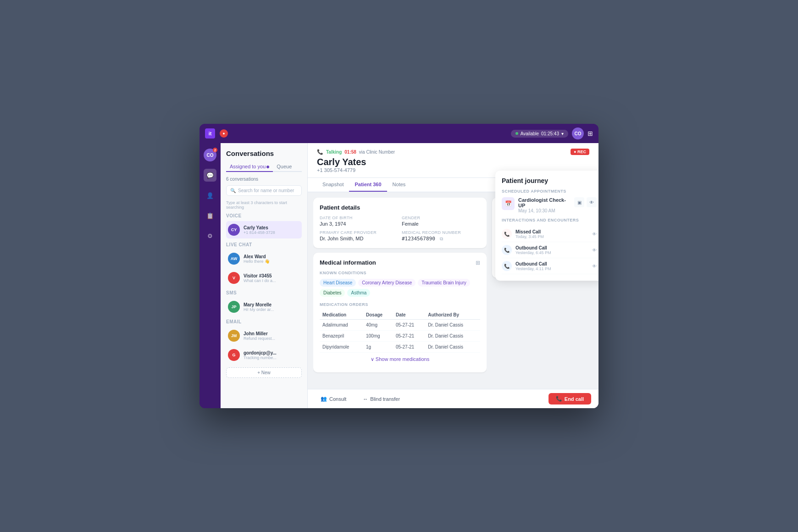 The height and width of the screenshot is (532, 798). I want to click on tab-snapshot: Snapshot, so click(333, 185).